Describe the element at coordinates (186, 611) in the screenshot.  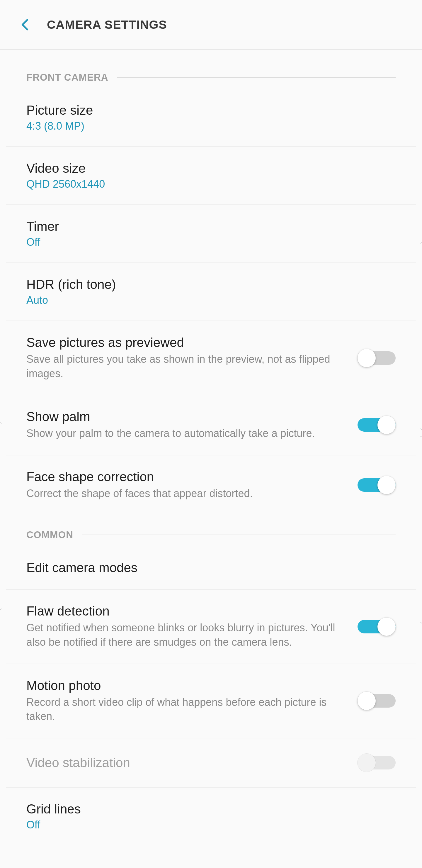
I see `row-title: Flaw detection` at that location.